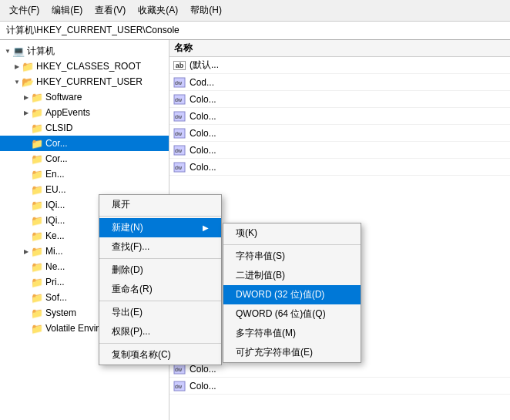 The height and width of the screenshot is (420, 510). What do you see at coordinates (54, 251) in the screenshot?
I see `tree-label-mic: Mi...` at bounding box center [54, 251].